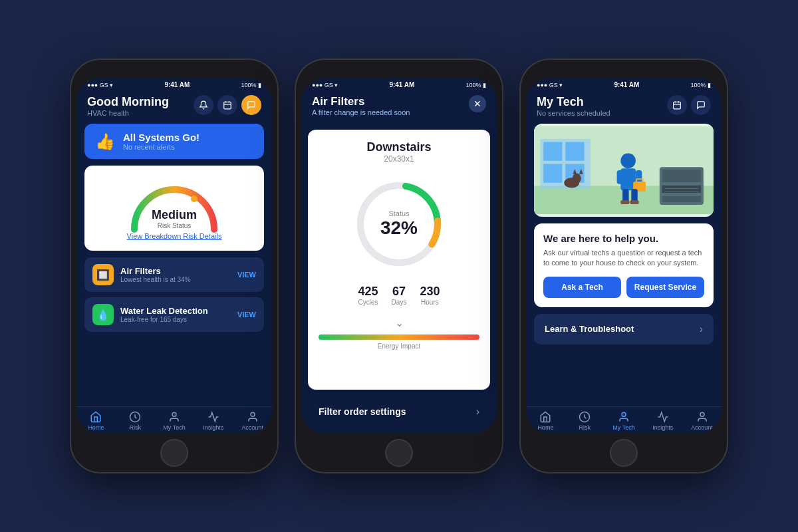  I want to click on filter-order-button: Filter order settings ›, so click(399, 412).